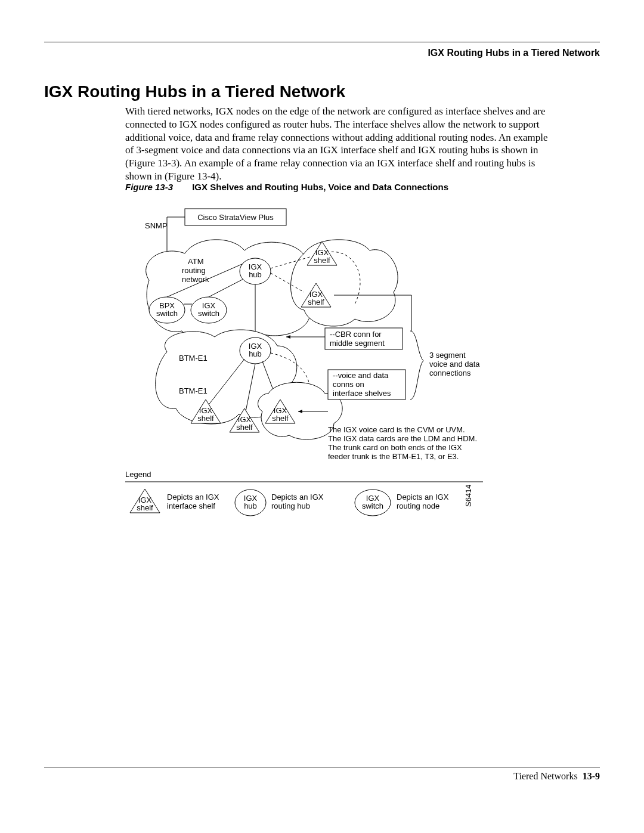 This screenshot has height=833, width=644. I want to click on shelf-b2-b: shelf, so click(244, 427).